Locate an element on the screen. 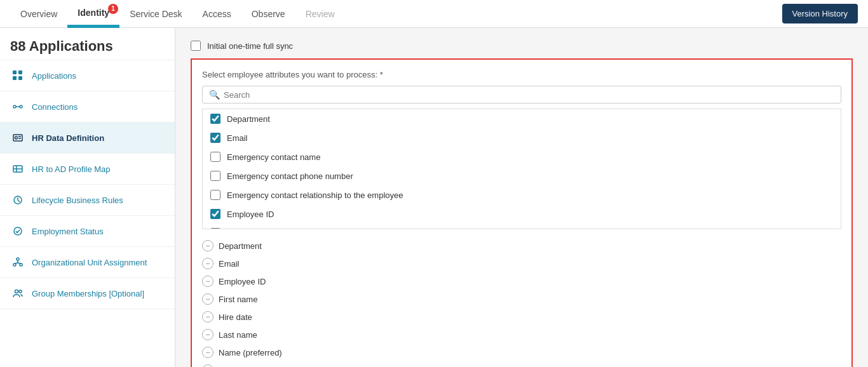 Image resolution: width=868 pixels, height=367 pixels. cb-emerg-rel-input is located at coordinates (215, 195).